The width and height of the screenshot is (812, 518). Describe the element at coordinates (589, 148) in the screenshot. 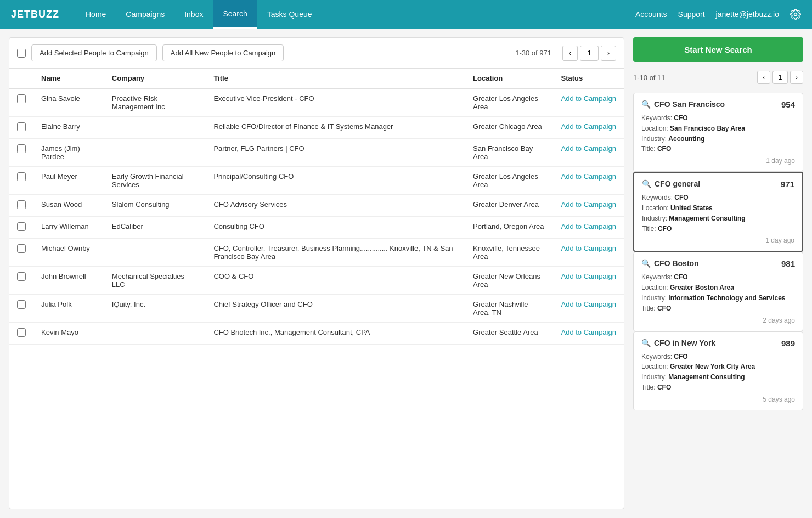

I see `add-to-campaign-link-2: Add to Campaign` at that location.